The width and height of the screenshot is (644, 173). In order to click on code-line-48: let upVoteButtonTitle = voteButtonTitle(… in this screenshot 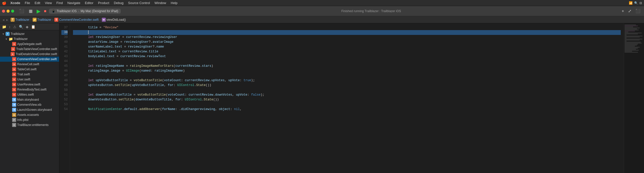, I will do `click(347, 80)`.